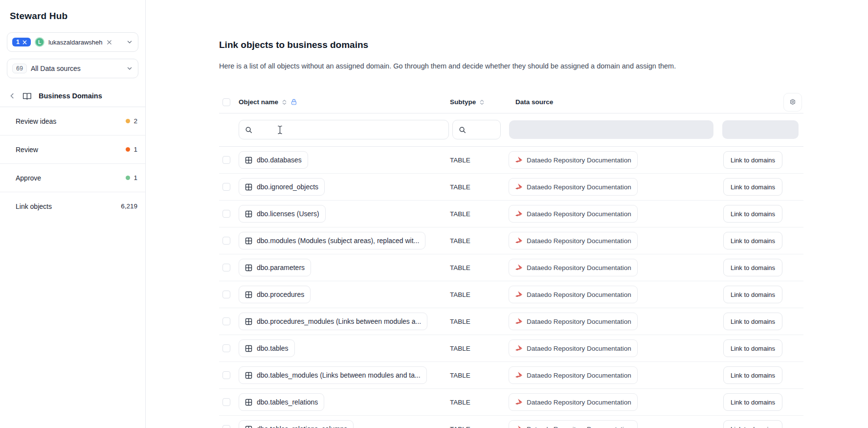 The image size is (868, 428). I want to click on object-name-chip: dbo.databases, so click(273, 160).